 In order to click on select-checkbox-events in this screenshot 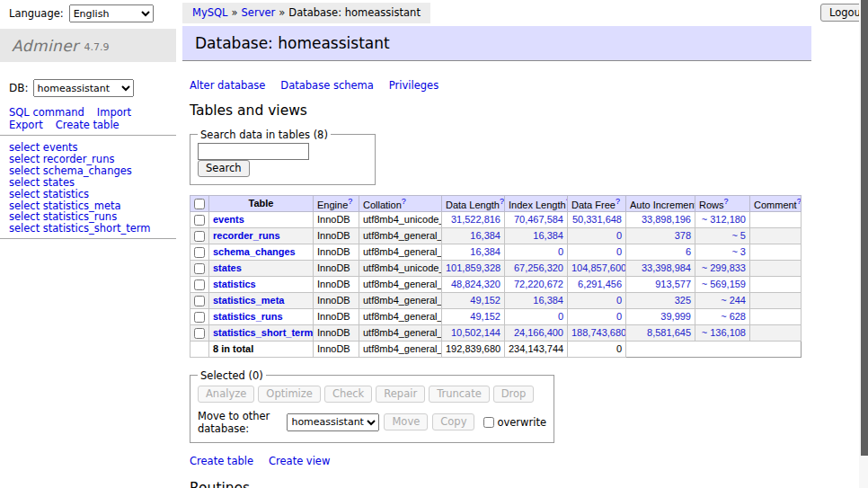, I will do `click(199, 220)`.